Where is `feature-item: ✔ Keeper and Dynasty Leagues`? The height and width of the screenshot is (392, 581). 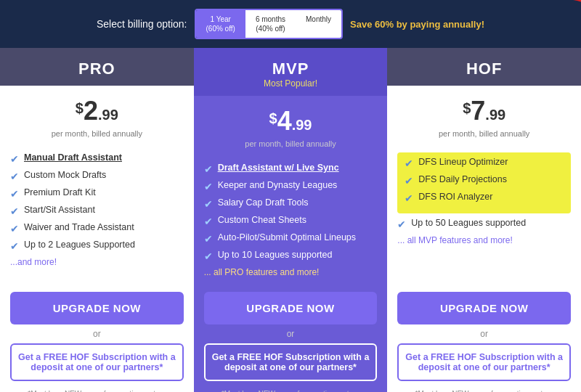 feature-item: ✔ Keeper and Dynasty Leagues is located at coordinates (290, 186).